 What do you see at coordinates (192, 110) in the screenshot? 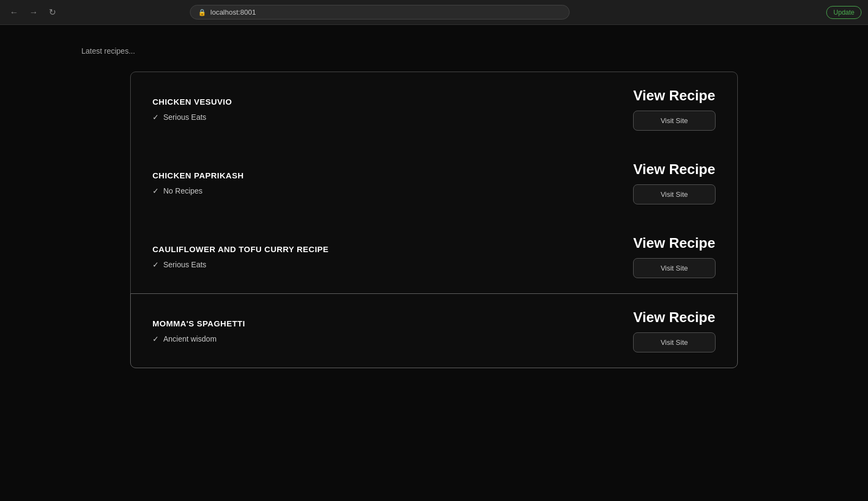
I see `recipe-left: CHICKEN VESUVIO ✓ Serious Eats` at bounding box center [192, 110].